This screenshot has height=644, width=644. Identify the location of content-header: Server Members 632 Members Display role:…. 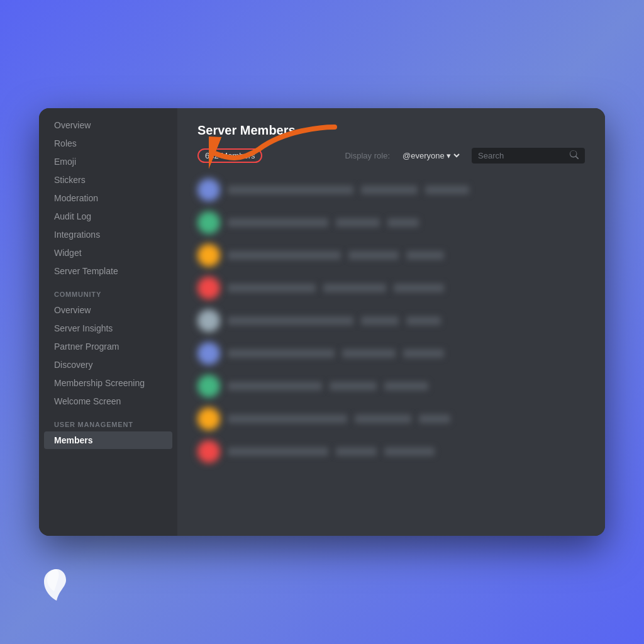
(391, 138).